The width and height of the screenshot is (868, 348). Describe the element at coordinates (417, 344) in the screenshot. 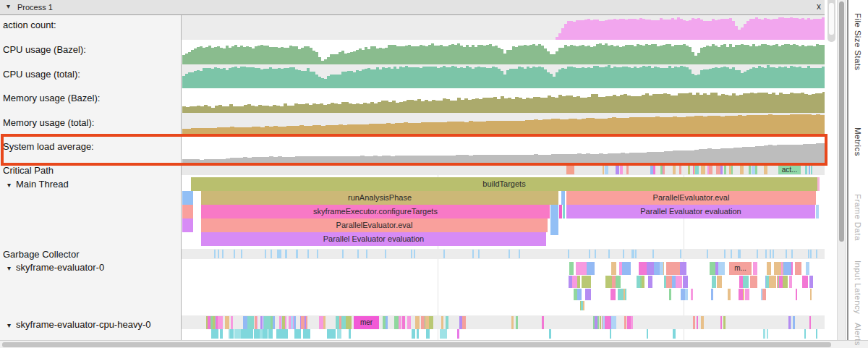

I see `horizontal-scrollbar-thumb` at that location.